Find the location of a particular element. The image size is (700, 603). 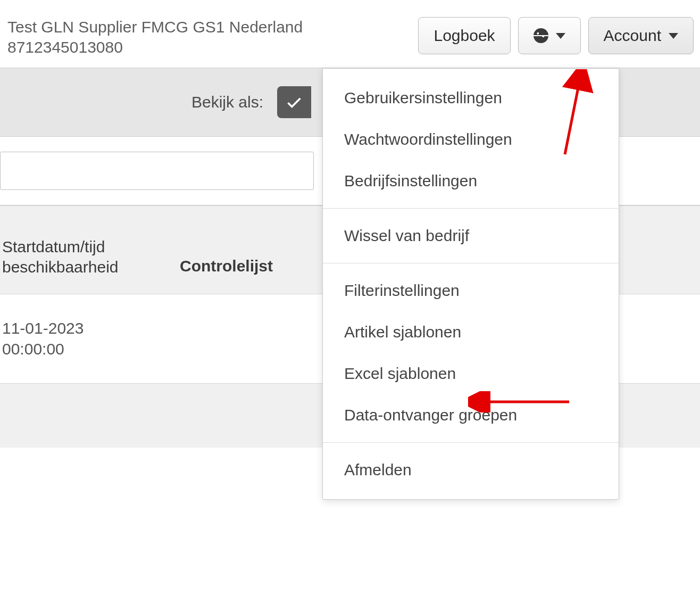

menu-gebruikersinstellingen: Gebruikersinstellingen is located at coordinates (471, 98).